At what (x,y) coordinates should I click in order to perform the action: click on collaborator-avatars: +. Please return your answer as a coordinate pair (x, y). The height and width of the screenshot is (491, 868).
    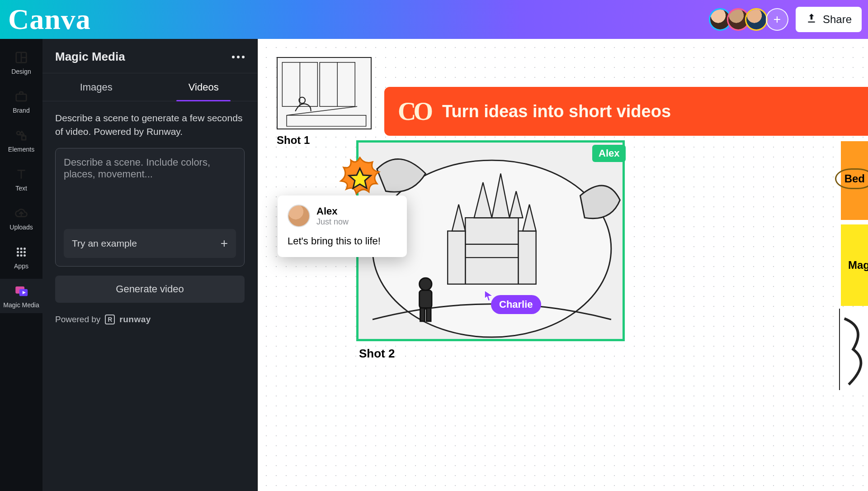
    Looking at the image, I should click on (749, 19).